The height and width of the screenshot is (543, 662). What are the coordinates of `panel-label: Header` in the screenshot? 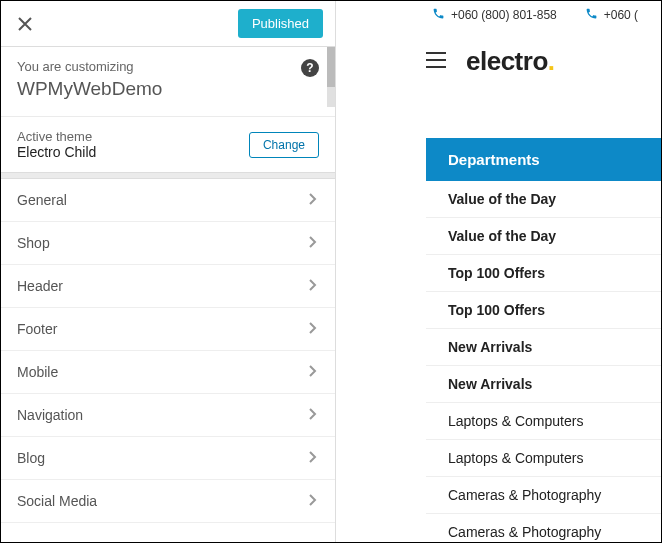 It's located at (40, 286).